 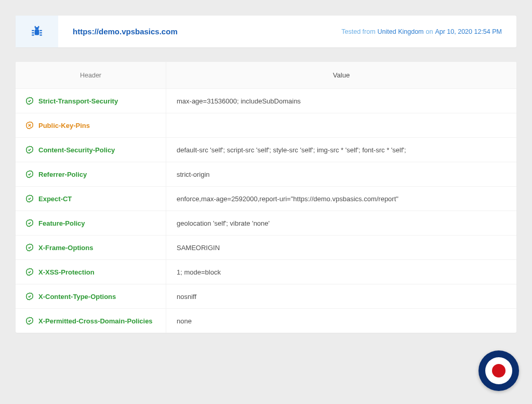 I want to click on header-name: Expect-CT, so click(x=55, y=199).